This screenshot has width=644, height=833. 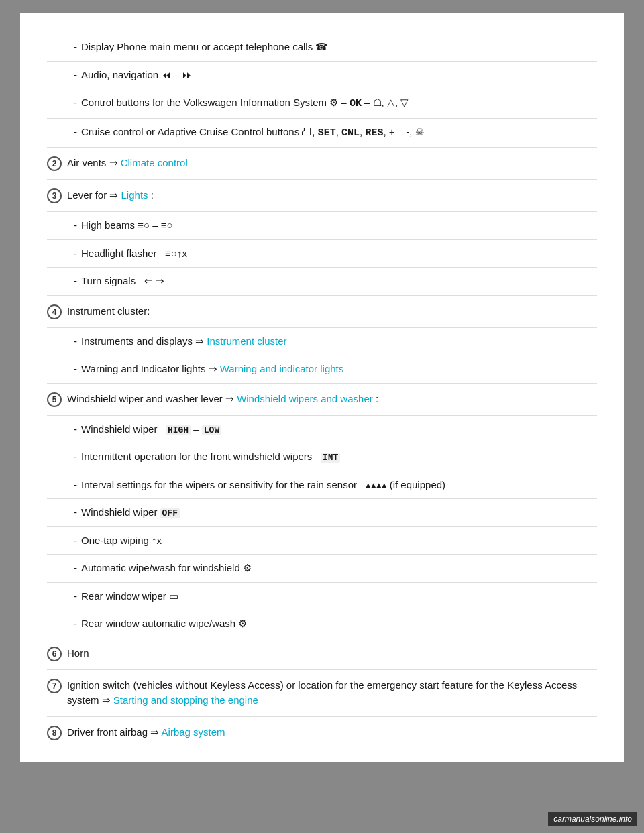 I want to click on row-headlight-flasher: - Headlight flasher ≡○↑x, so click(x=322, y=254).